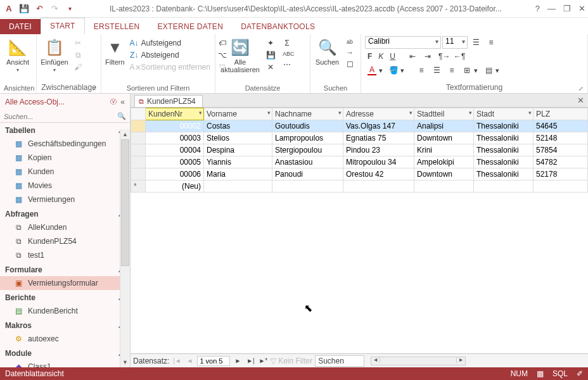 This screenshot has width=588, height=380. Describe the element at coordinates (65, 241) in the screenshot. I see `nav-item-kundenplz54: ⧉KundenPLZ54` at that location.